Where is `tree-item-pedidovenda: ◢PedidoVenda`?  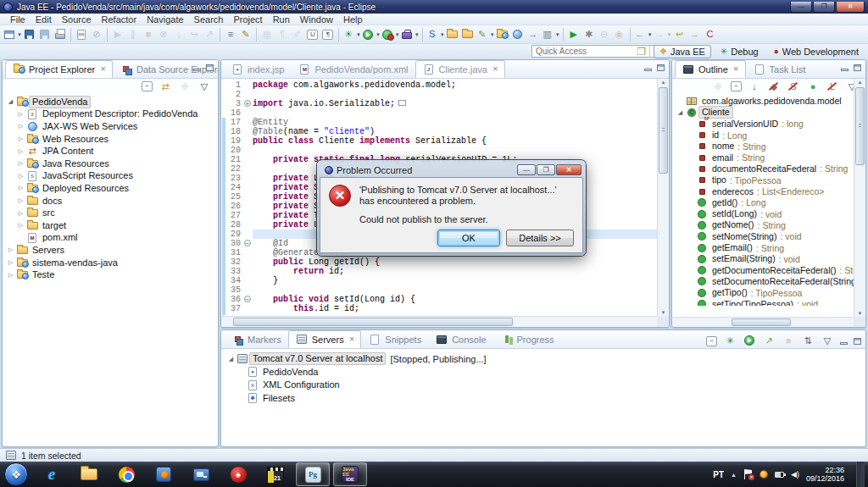 tree-item-pedidovenda: ◢PedidoVenda is located at coordinates (111, 102).